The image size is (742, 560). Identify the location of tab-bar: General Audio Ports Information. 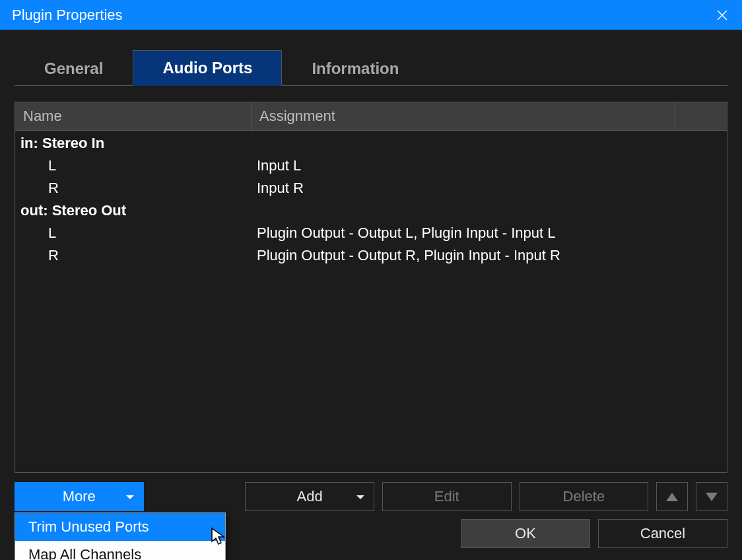
(371, 67).